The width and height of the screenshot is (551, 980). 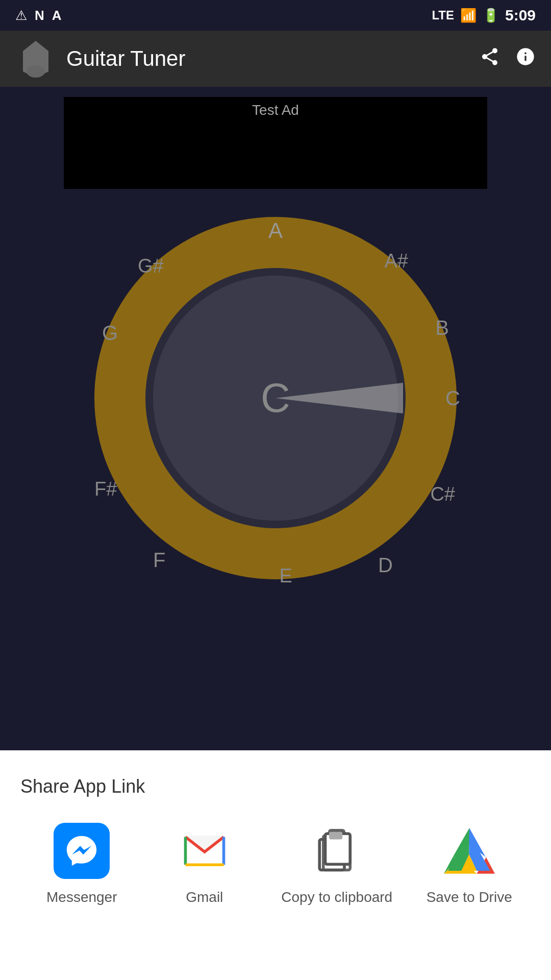 What do you see at coordinates (469, 897) in the screenshot?
I see `drive-label: Save to Drive` at bounding box center [469, 897].